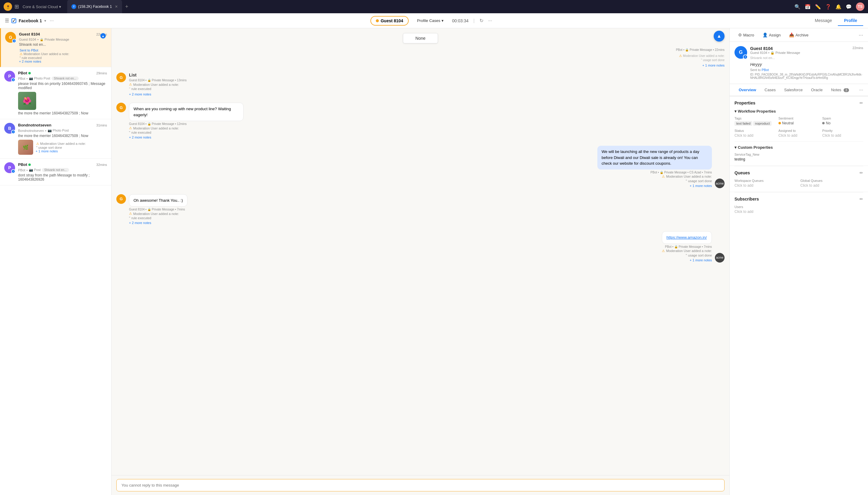  I want to click on profile-cases-button: Profile Cases ▾, so click(430, 21).